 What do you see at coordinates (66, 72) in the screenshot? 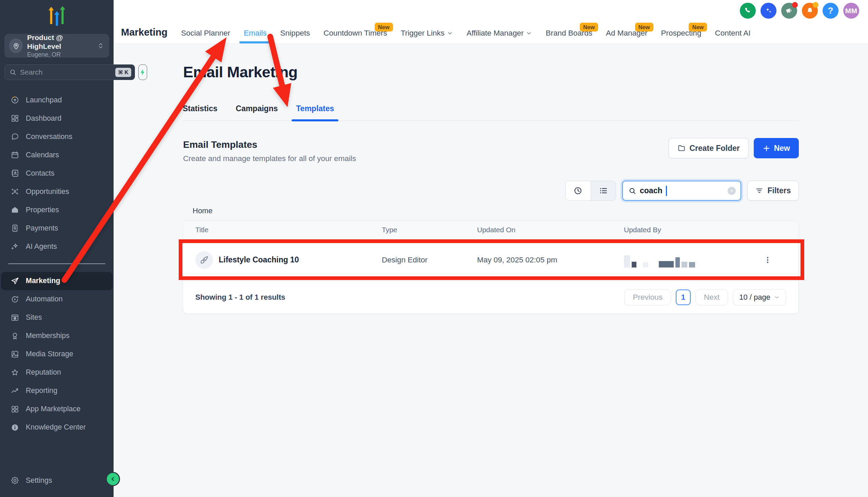
I see `sidebar-search-input` at bounding box center [66, 72].